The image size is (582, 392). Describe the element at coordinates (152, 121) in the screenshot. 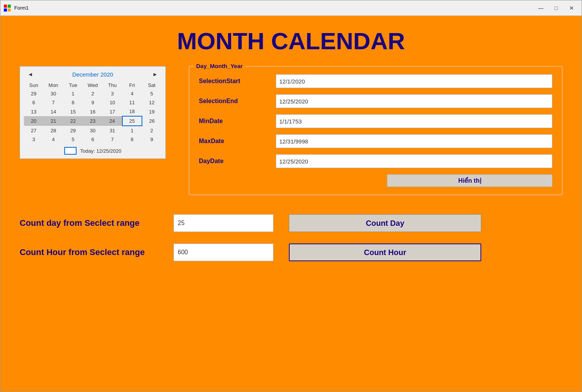

I see `calendar-day: 26` at that location.